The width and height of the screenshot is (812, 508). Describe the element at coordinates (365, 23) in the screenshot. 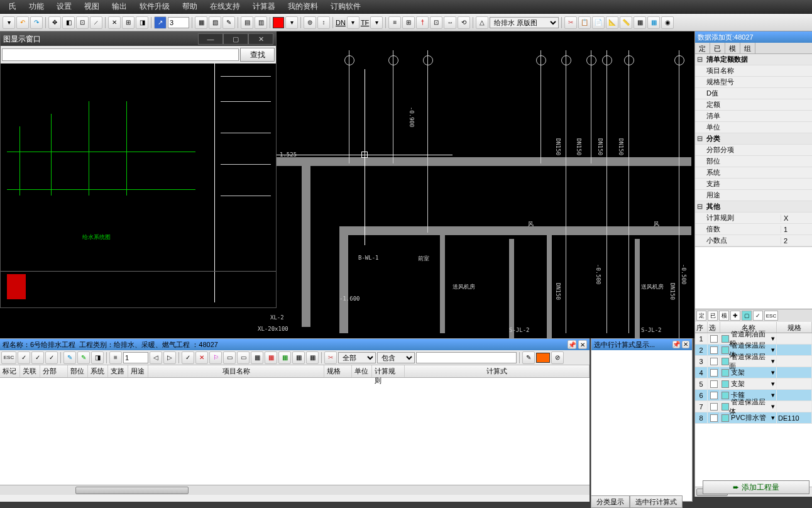

I see `tf-label: TF` at that location.